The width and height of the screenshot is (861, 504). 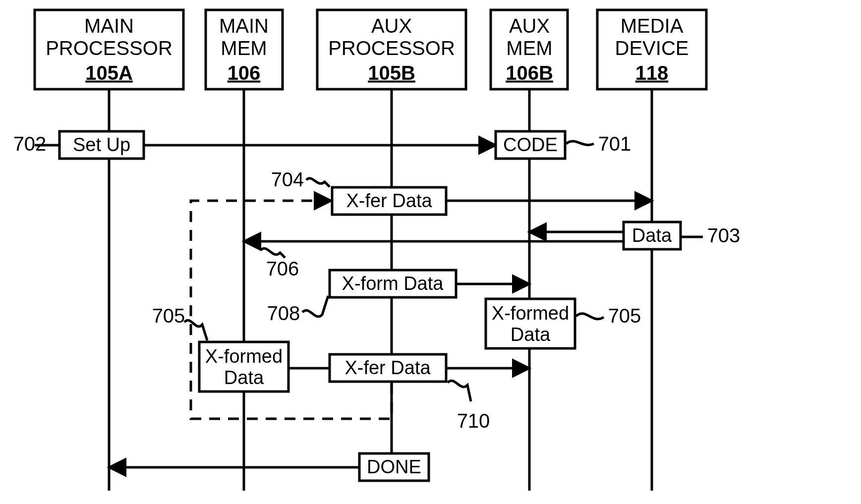 I want to click on hdr-main-mem-ref: 106, so click(x=244, y=73).